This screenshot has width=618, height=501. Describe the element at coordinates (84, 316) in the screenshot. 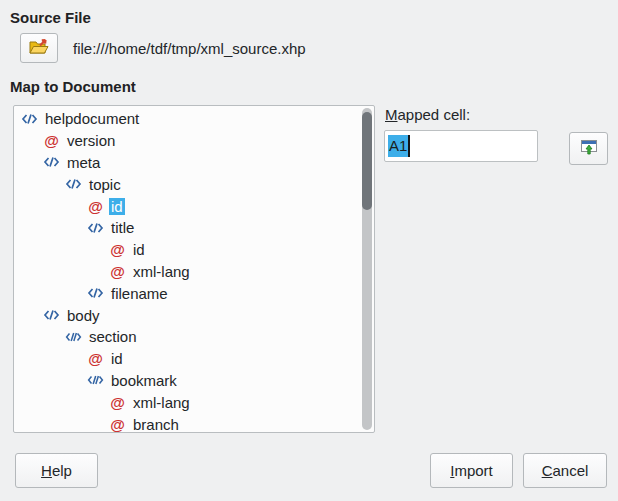

I see `tree-item-label: body` at that location.